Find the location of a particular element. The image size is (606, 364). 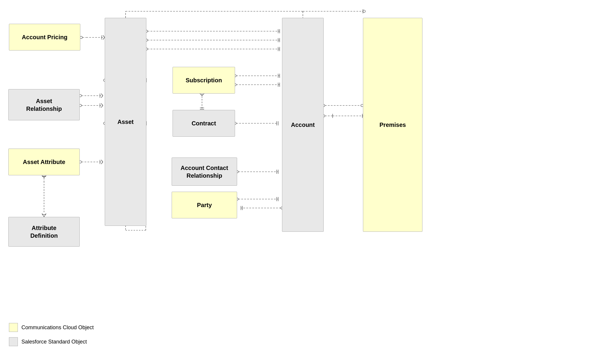

entity-asset-relationship-label: Asset Relationship is located at coordinates (44, 105).